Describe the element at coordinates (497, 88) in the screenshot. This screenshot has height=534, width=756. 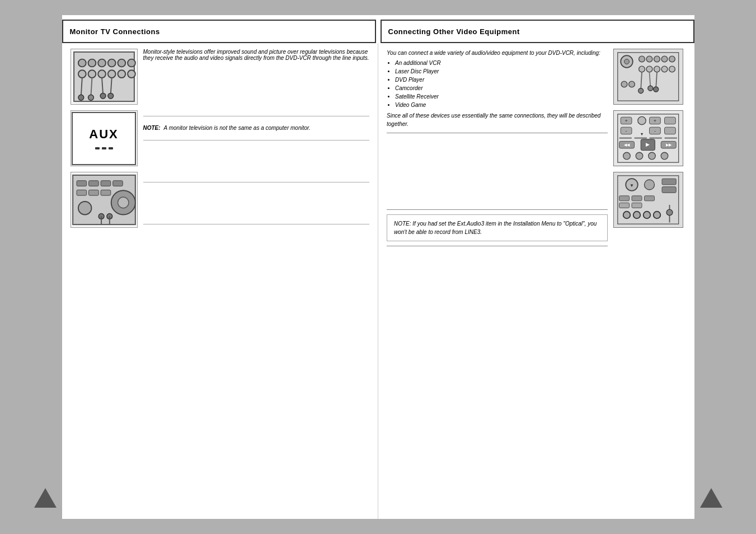
I see `right-intro: You can connect a wide variety of audio/…` at that location.